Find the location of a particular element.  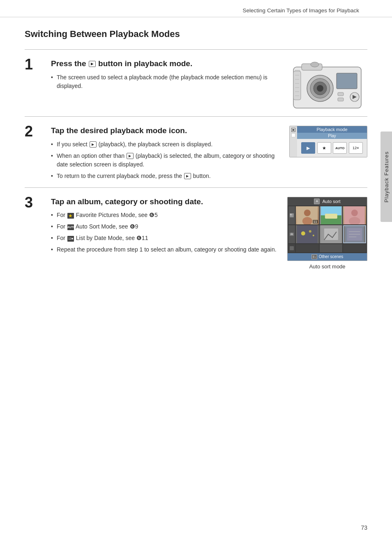

step-3-bullet-3: For 12■ List by Date Mode, see ❻11 is located at coordinates (165, 238).